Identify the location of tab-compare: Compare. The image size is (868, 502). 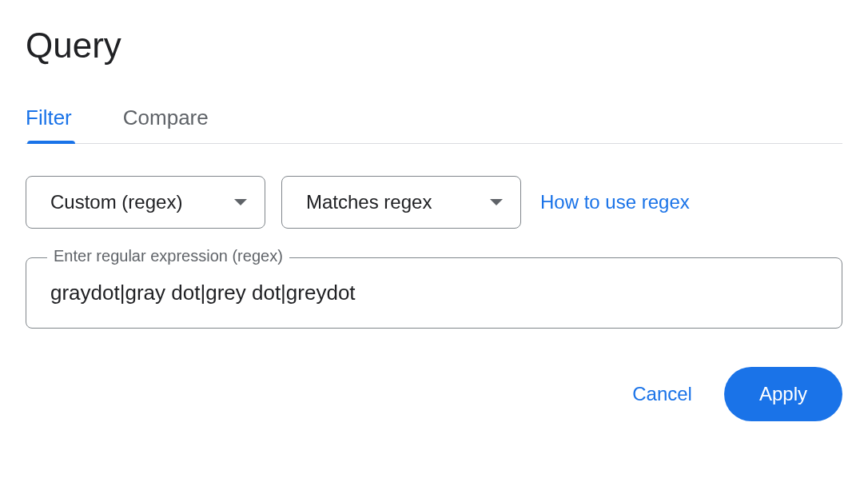
(166, 125).